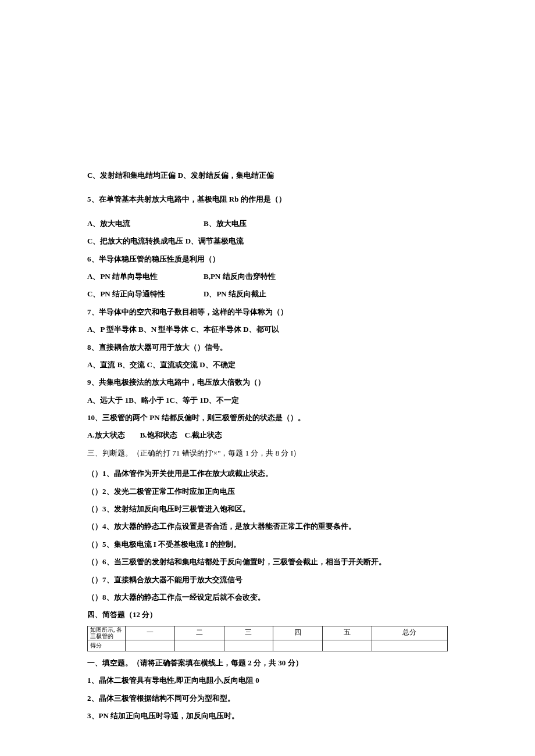  What do you see at coordinates (268, 400) in the screenshot?
I see `q9-options: A、远大于 1B、略小于 1C、等于 1D、不一定` at bounding box center [268, 400].